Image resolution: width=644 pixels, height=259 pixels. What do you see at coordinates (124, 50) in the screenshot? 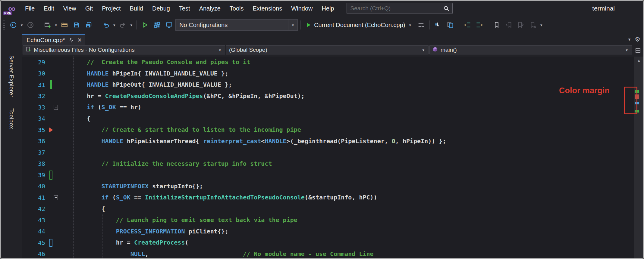
I see `project-dropdown: Miscellaneous Files - No Configurations …` at bounding box center [124, 50].